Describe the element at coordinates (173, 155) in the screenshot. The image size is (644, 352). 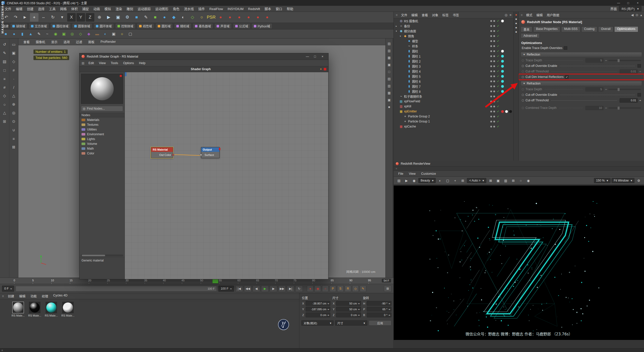
I see `out-color-port` at that location.